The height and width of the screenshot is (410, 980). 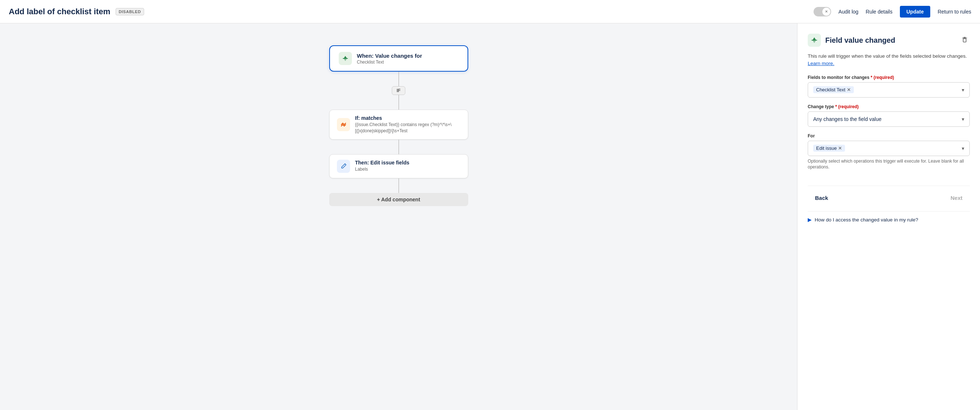 I want to click on condition-text: If: matches {{issue.Checklist Text}} con…, so click(x=408, y=125).